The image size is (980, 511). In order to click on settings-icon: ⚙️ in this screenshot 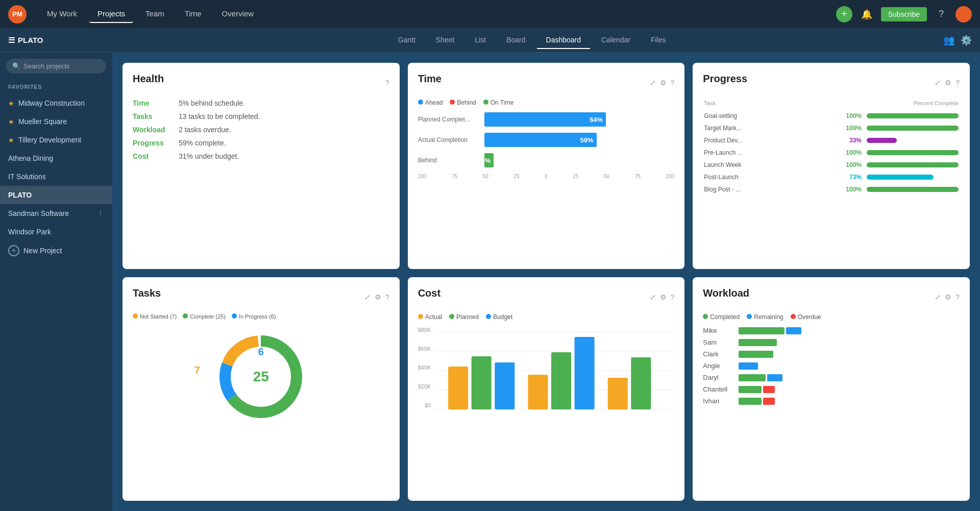, I will do `click(966, 40)`.